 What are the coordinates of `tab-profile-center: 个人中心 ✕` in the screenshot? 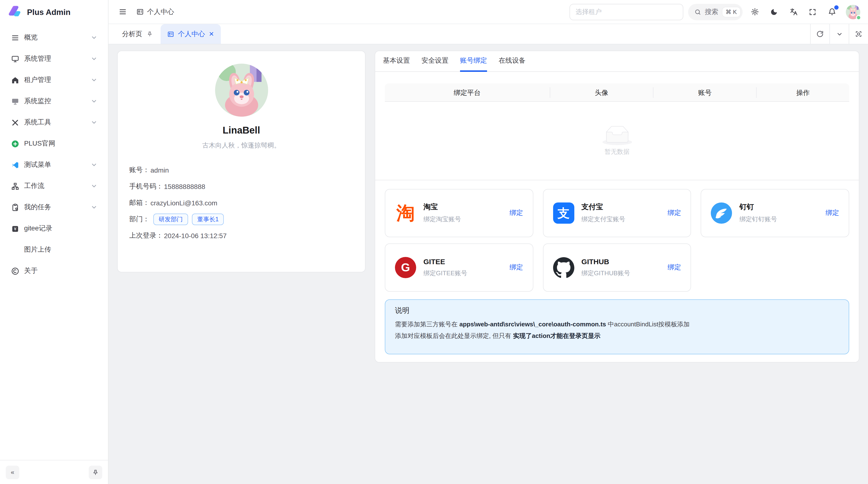 It's located at (191, 34).